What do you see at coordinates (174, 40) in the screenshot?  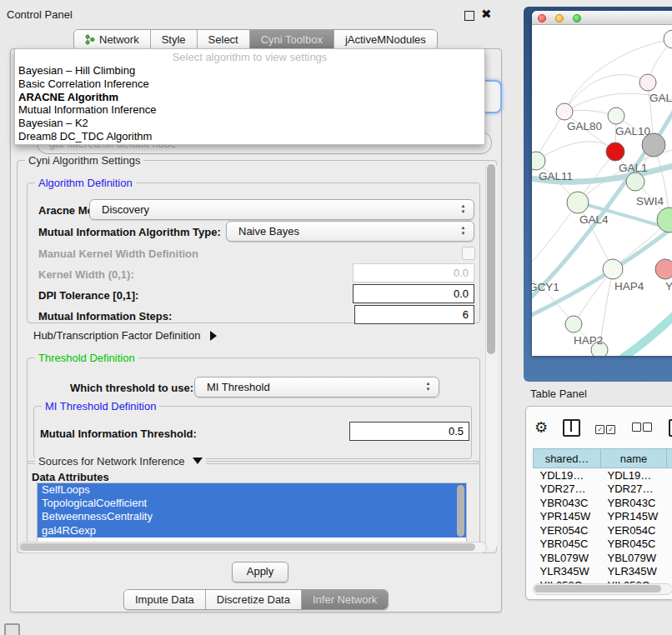 I see `tab-style: Style` at bounding box center [174, 40].